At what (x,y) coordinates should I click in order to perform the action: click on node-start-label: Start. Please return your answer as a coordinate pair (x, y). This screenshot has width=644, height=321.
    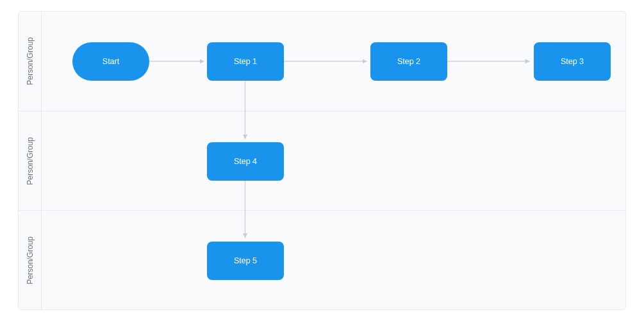
    Looking at the image, I should click on (111, 62).